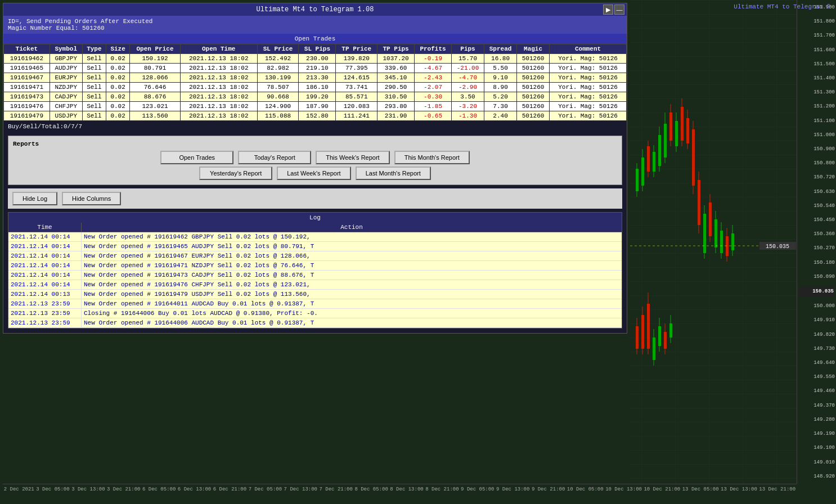 Image resolution: width=836 pixels, height=504 pixels. I want to click on time-label: 9 Dec 21:00, so click(548, 489).